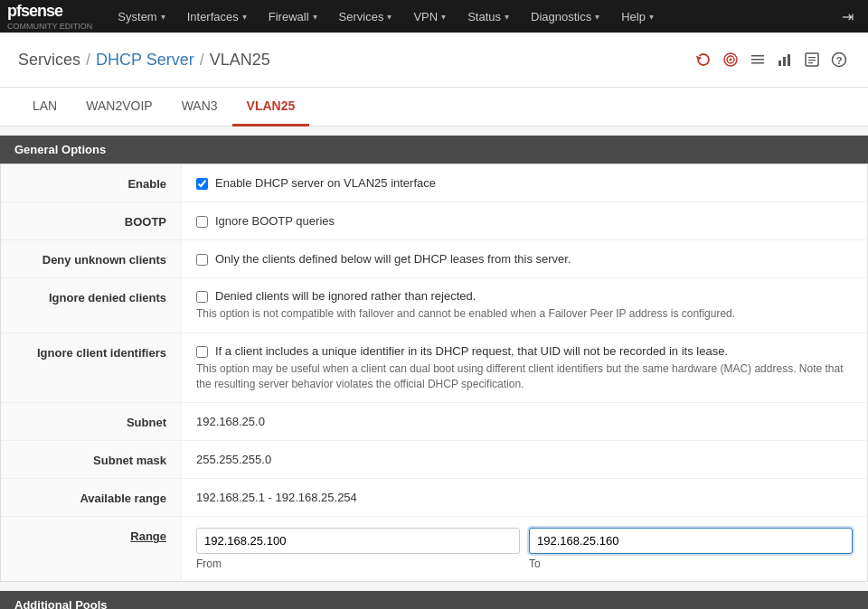  I want to click on ignore-denied-help: This option is not compatible with failo…, so click(524, 314).